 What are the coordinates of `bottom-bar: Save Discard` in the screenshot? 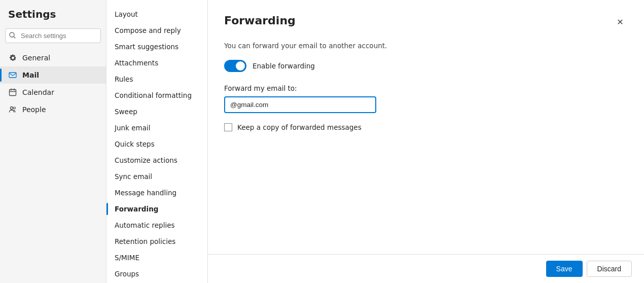 It's located at (426, 269).